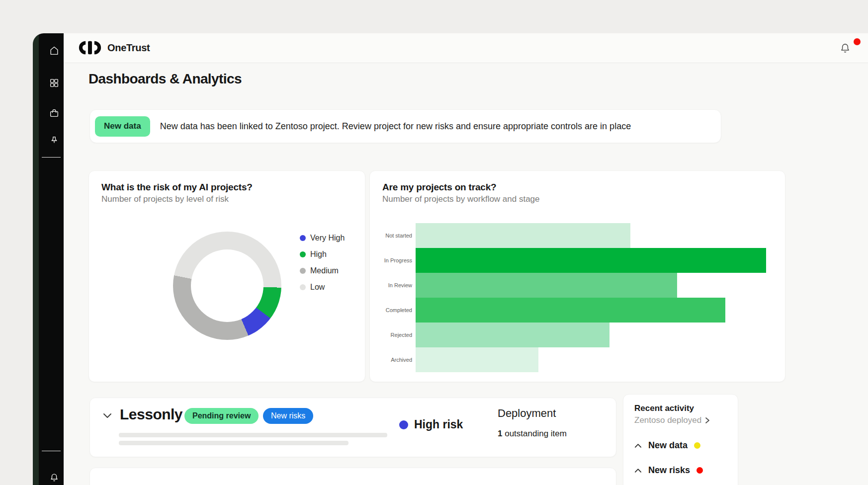 The width and height of the screenshot is (868, 485). I want to click on legend-dot-high, so click(303, 254).